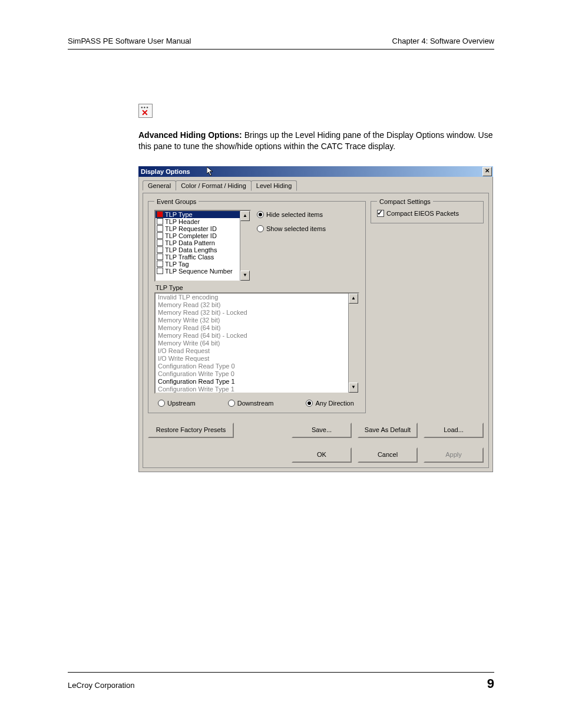 The image size is (562, 728). I want to click on list-item: Memory Read (64 bit) - Locked, so click(252, 336).